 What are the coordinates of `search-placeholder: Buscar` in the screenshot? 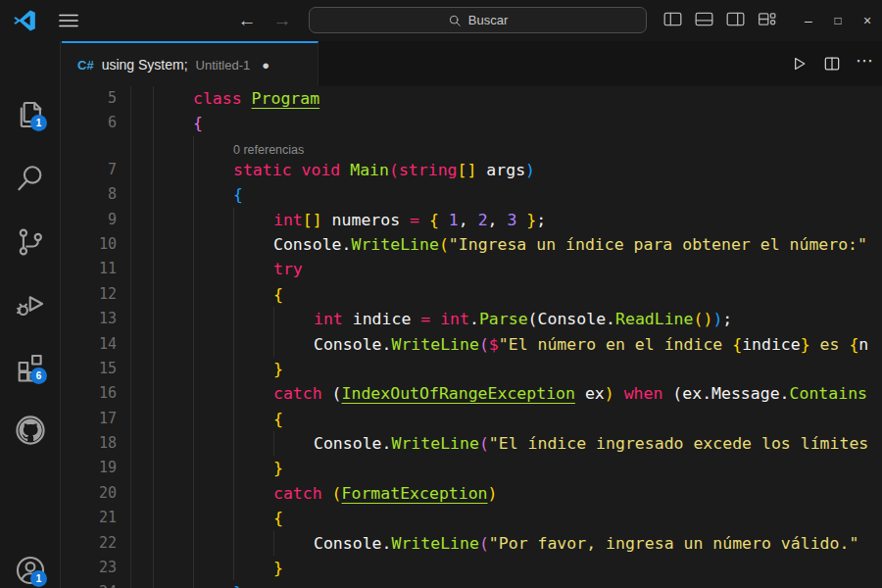 It's located at (488, 20).